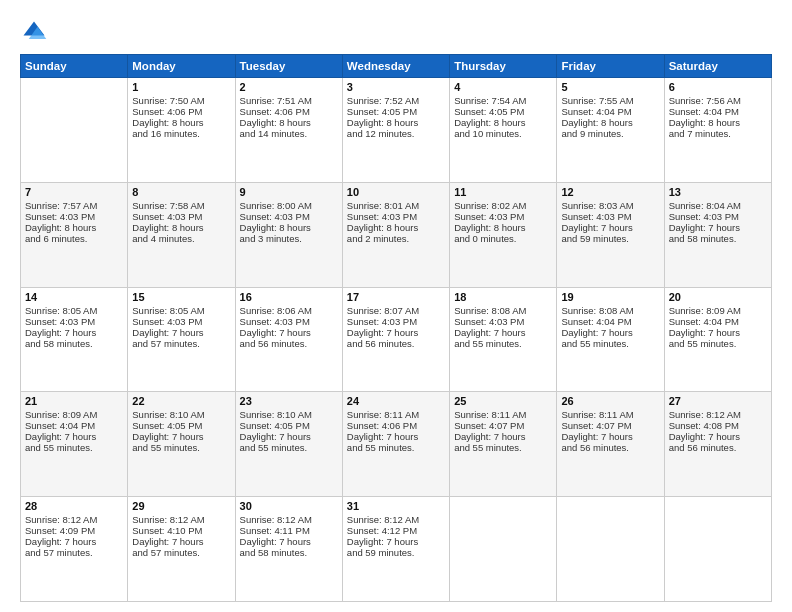 The height and width of the screenshot is (612, 792). I want to click on calendar-cell: 29Sunrise: 8:12 AMSunset: 4:10 PMDayligh…, so click(182, 550).